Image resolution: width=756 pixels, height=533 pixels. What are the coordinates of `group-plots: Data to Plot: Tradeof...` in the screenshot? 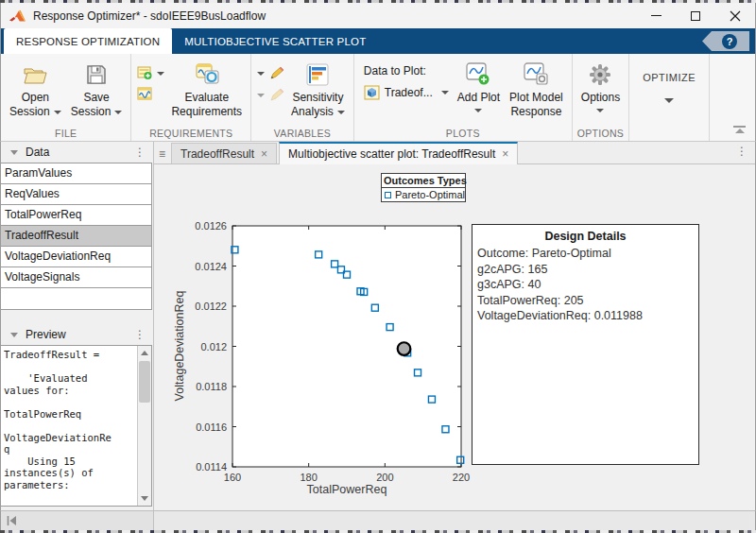 It's located at (463, 97).